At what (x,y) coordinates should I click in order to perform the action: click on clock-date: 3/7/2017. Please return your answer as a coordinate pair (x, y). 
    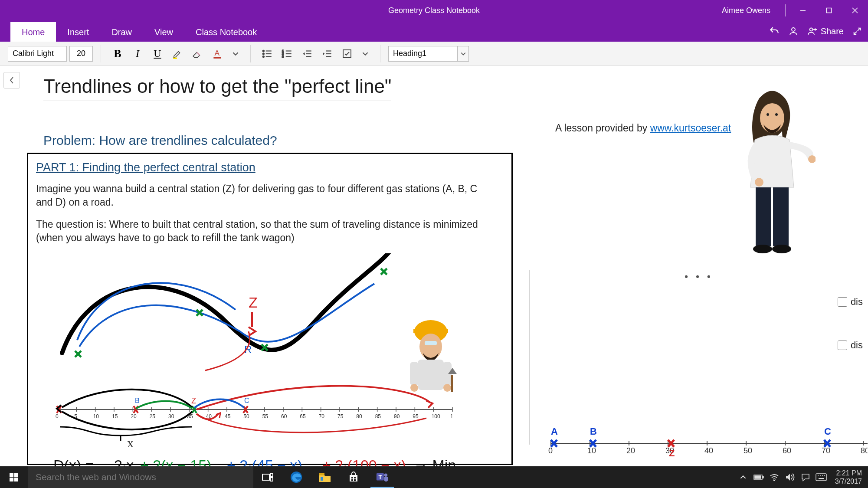
    Looking at the image, I should click on (848, 481).